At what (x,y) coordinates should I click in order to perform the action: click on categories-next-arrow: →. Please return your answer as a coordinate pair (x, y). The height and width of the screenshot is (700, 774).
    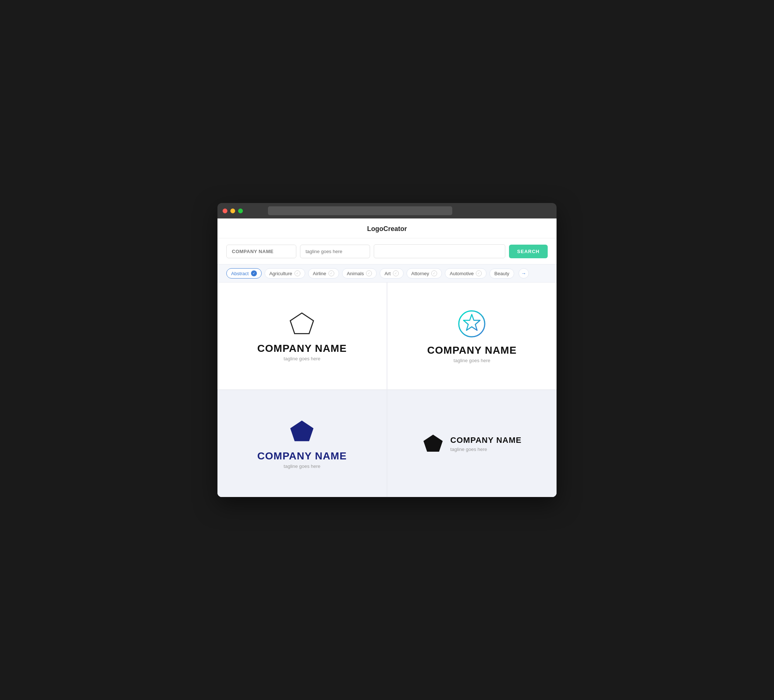
    Looking at the image, I should click on (524, 273).